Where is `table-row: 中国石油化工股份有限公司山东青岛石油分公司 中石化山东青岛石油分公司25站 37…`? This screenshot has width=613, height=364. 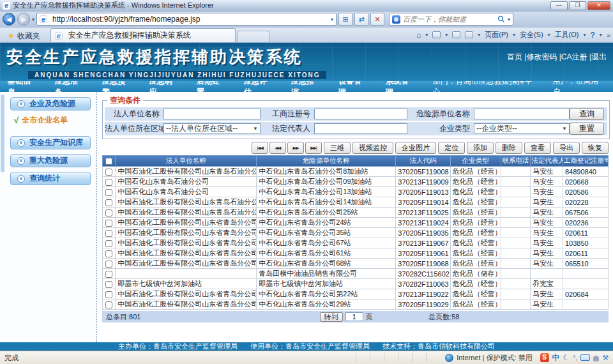
table-row: 中国石油化工股份有限公司山东青岛石油分公司 中石化山东青岛石油分公司25站 37… is located at coordinates (356, 213).